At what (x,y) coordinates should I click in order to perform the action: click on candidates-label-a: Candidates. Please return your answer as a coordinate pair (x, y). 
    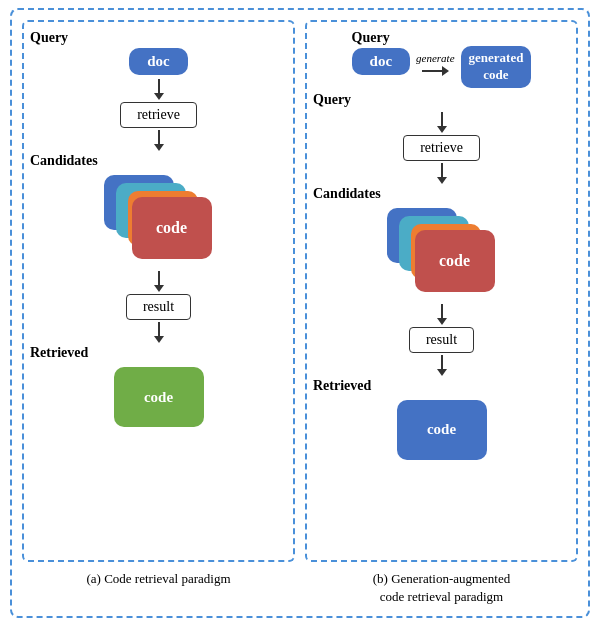
    Looking at the image, I should click on (64, 161).